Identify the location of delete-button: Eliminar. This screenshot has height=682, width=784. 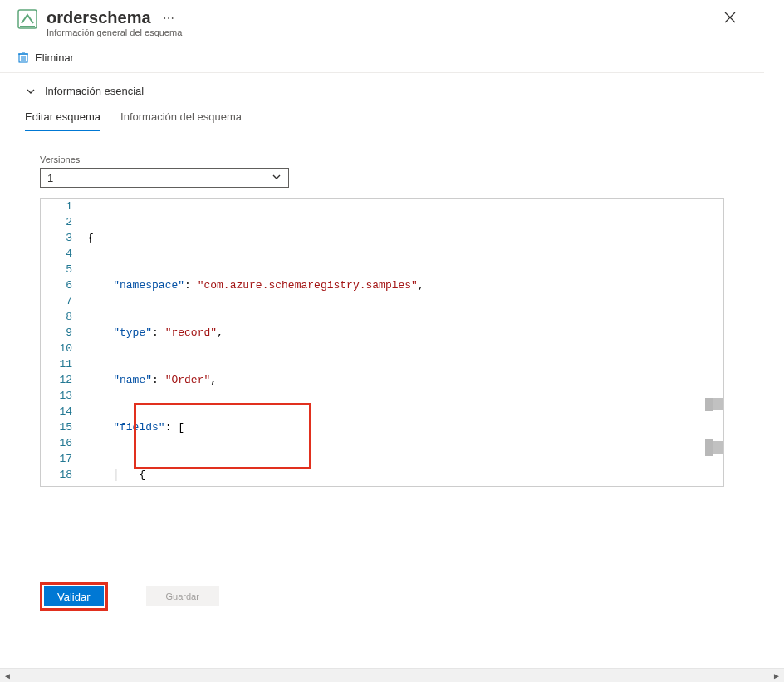
(55, 58).